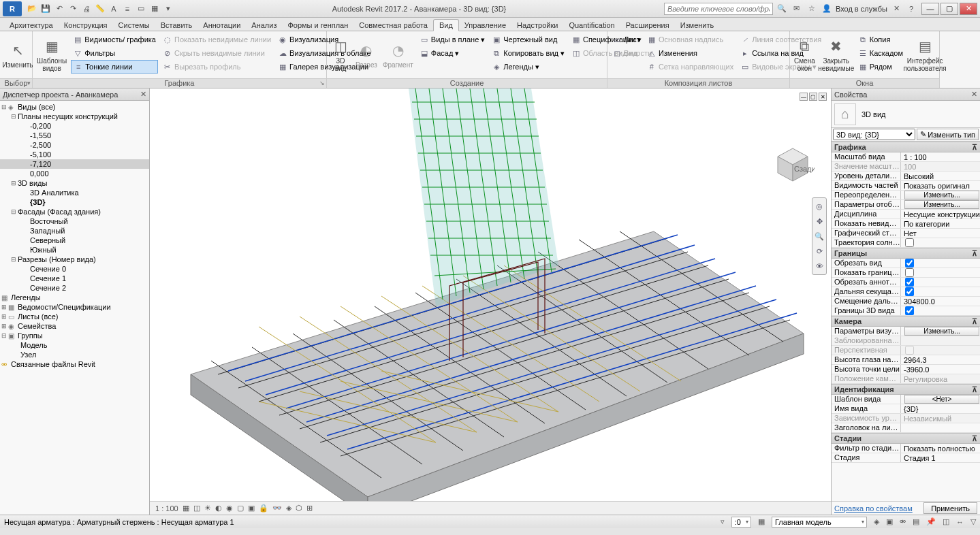 The height and width of the screenshot is (535, 980). I want to click on help-icon: ?, so click(911, 9).